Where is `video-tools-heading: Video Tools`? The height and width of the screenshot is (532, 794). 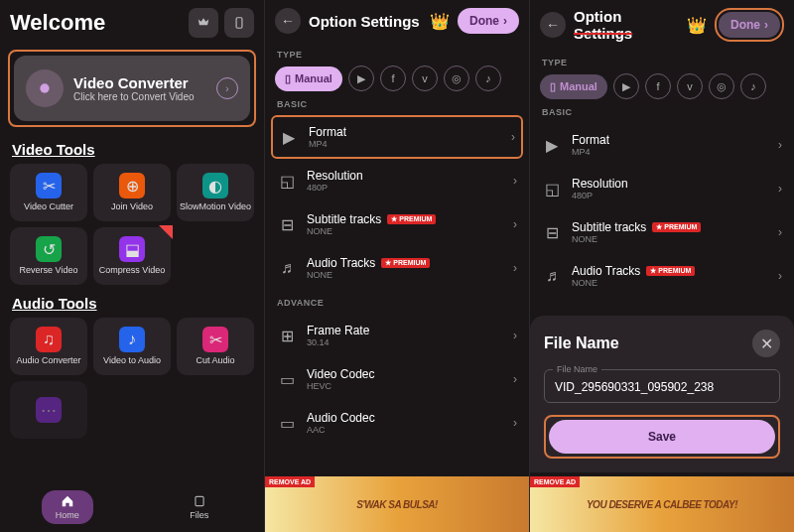
video-tools-heading: Video Tools is located at coordinates (132, 149).